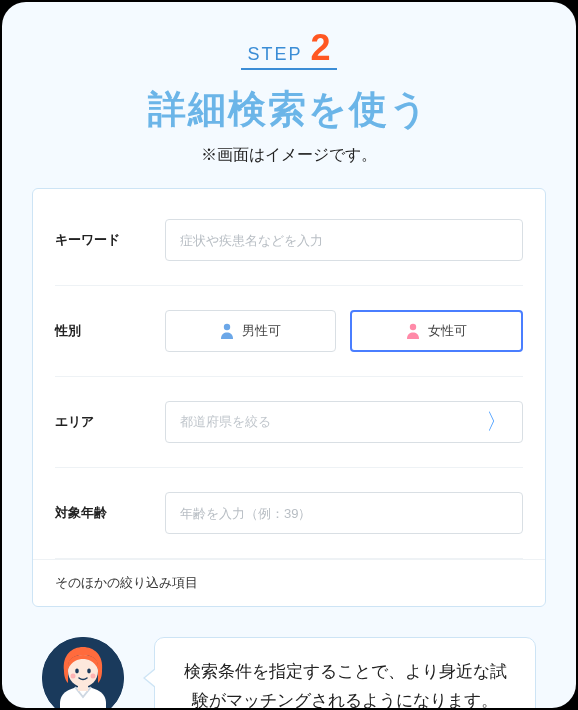  Describe the element at coordinates (289, 514) in the screenshot. I see `row-age: 対象年齢` at that location.